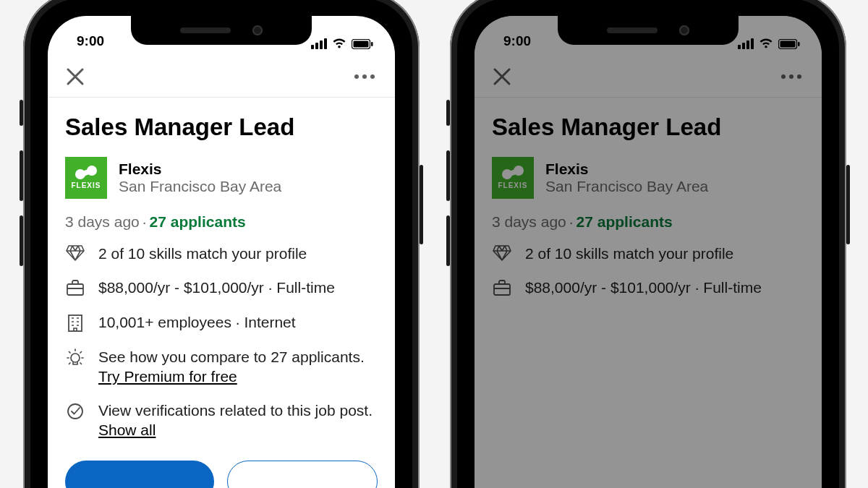 This screenshot has width=868, height=488. I want to click on cellular-icon, so click(319, 43).